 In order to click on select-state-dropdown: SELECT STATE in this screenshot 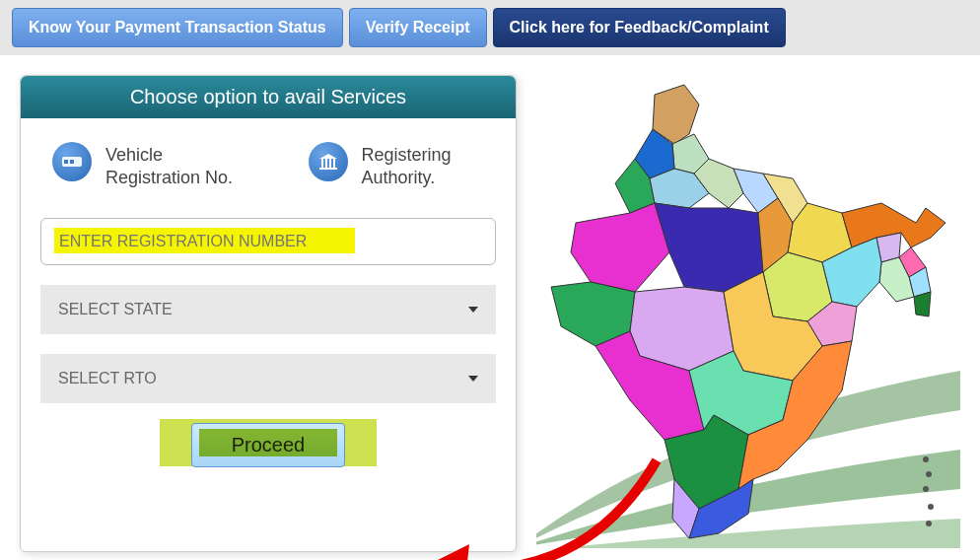, I will do `click(268, 310)`.